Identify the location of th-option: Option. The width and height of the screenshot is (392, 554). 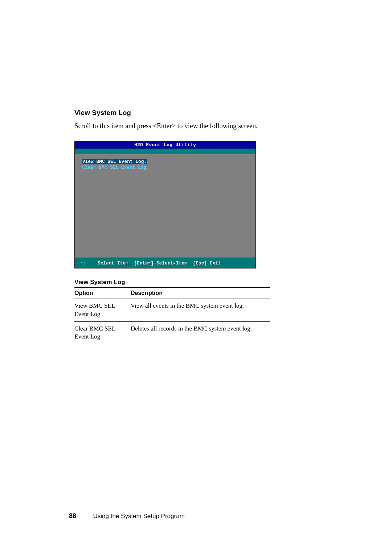
(102, 293).